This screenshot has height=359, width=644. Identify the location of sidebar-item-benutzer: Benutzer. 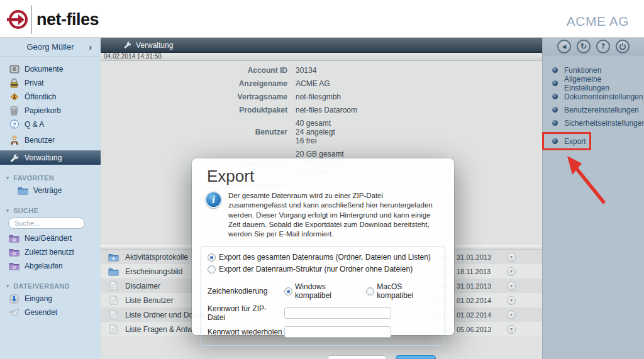
(50, 140).